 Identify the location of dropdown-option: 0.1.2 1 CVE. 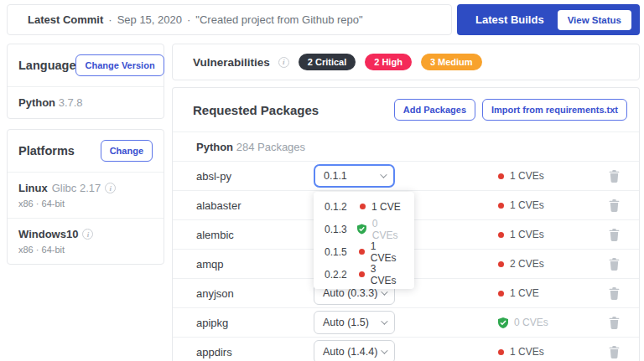
(364, 206).